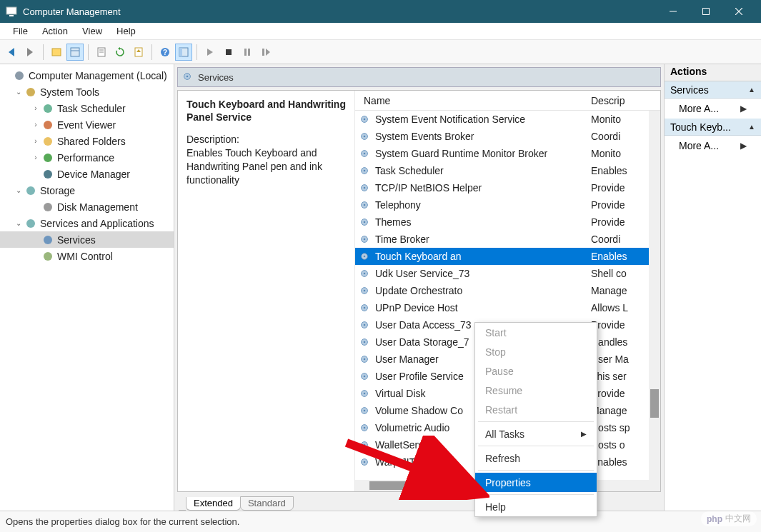  I want to click on tree-item-services-and-applications: ⌄Services and Applications, so click(87, 223).